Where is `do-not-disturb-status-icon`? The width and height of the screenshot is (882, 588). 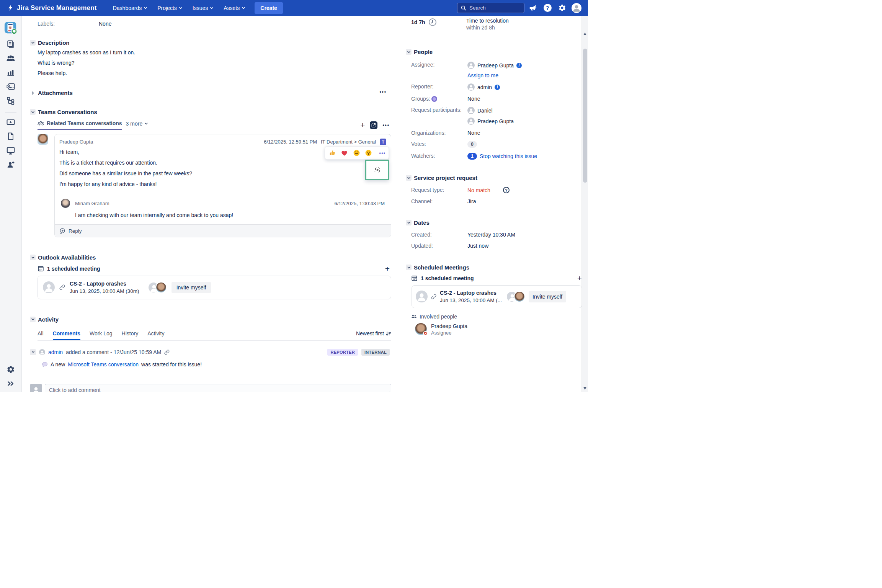
do-not-disturb-status-icon is located at coordinates (425, 333).